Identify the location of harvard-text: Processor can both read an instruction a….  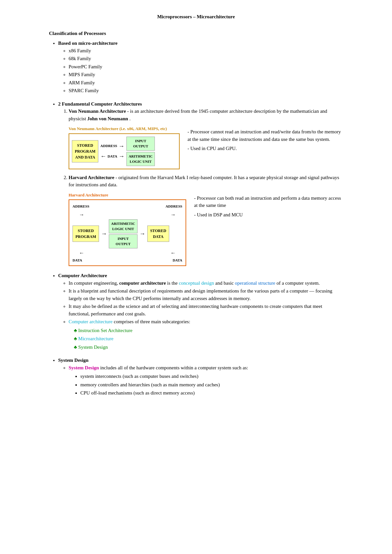
(269, 206).